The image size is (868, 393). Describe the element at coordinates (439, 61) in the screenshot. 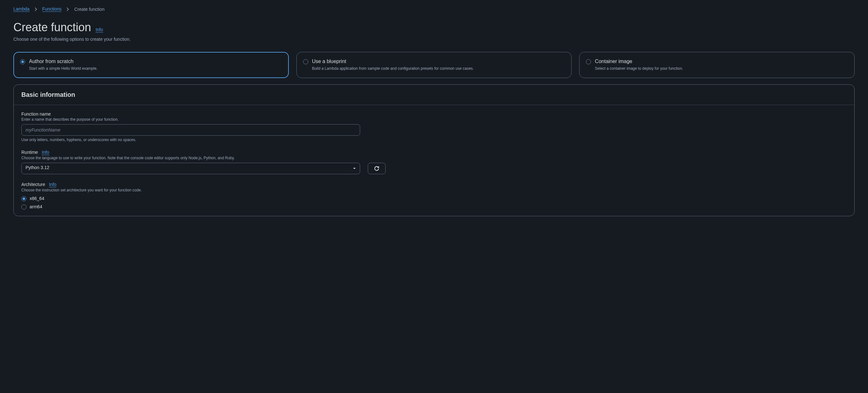

I see `option-title: Use a blueprint` at that location.